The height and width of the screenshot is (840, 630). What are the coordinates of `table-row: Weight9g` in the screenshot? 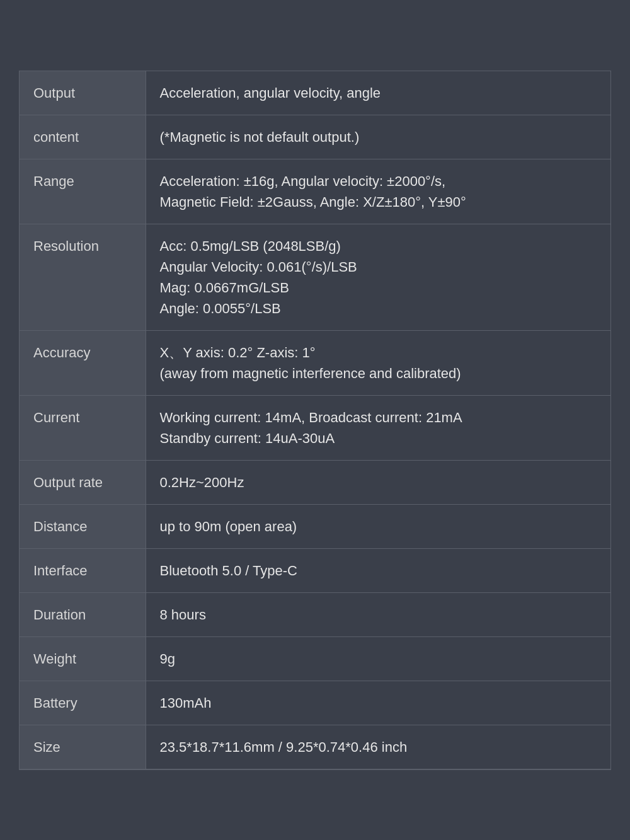 It's located at (315, 659).